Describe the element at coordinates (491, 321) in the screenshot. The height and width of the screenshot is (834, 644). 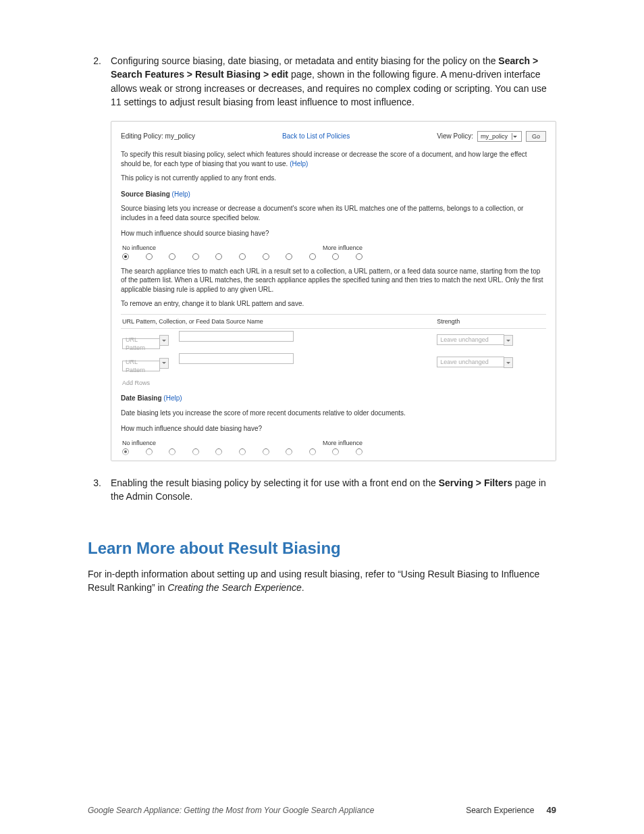
I see `col-header-strength: Strength` at that location.